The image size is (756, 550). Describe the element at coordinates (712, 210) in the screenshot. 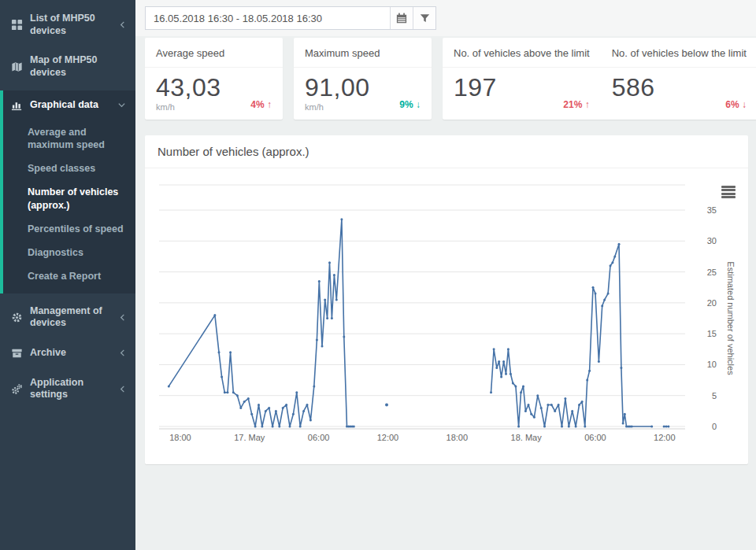

I see `svg-text: 35` at that location.